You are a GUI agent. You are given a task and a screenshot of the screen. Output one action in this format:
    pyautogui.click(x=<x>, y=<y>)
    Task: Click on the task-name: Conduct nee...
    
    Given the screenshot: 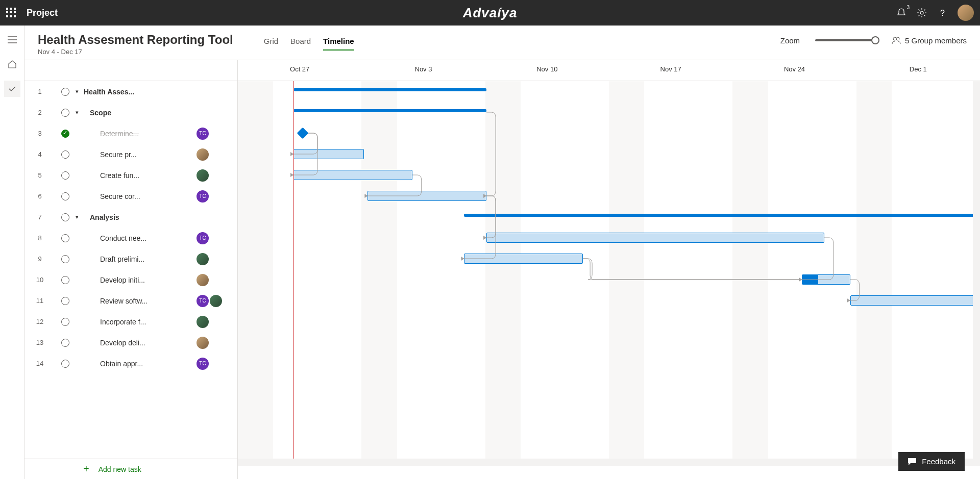 What is the action you would take?
    pyautogui.click(x=140, y=238)
    